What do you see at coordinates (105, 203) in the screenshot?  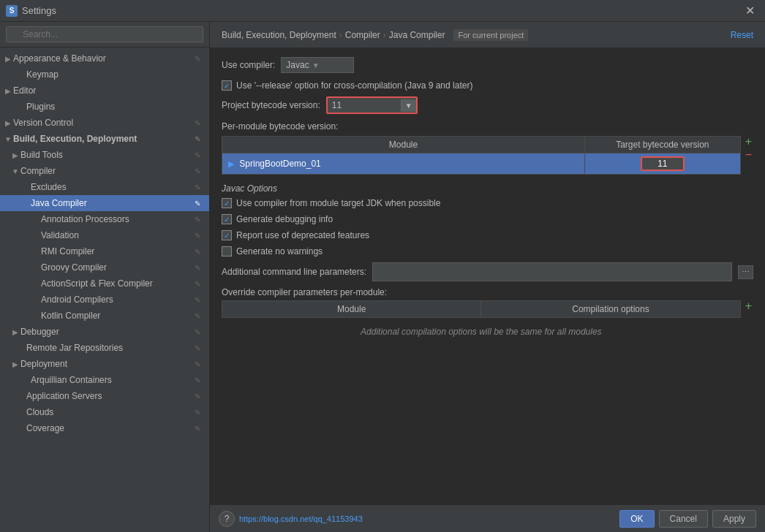 I see `sidebar-item-java-compiler: Java Compiler ✎` at bounding box center [105, 203].